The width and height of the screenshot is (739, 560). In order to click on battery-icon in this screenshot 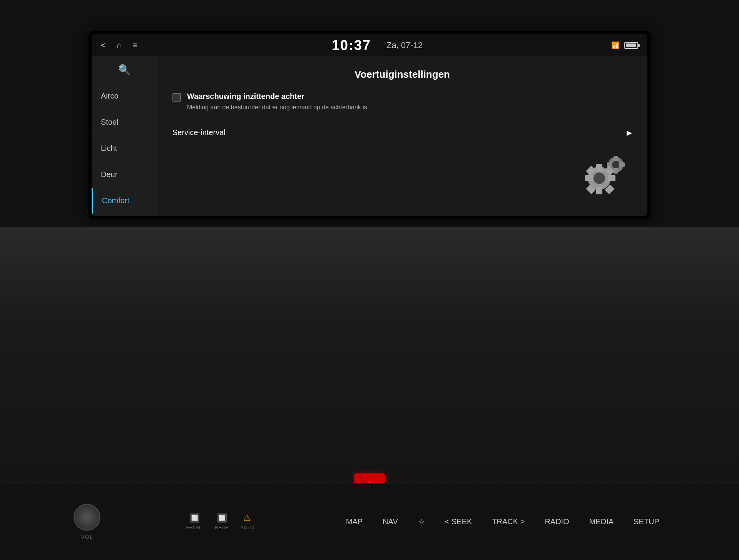, I will do `click(631, 45)`.